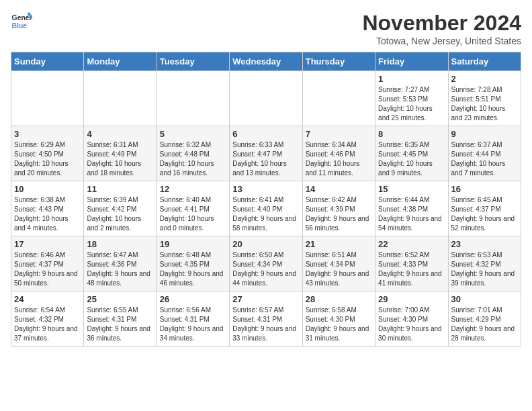 The height and width of the screenshot is (411, 532). I want to click on day-info: Sunrise: 7:00 AM Sunset: 4:30 PM Dayligh…, so click(411, 324).